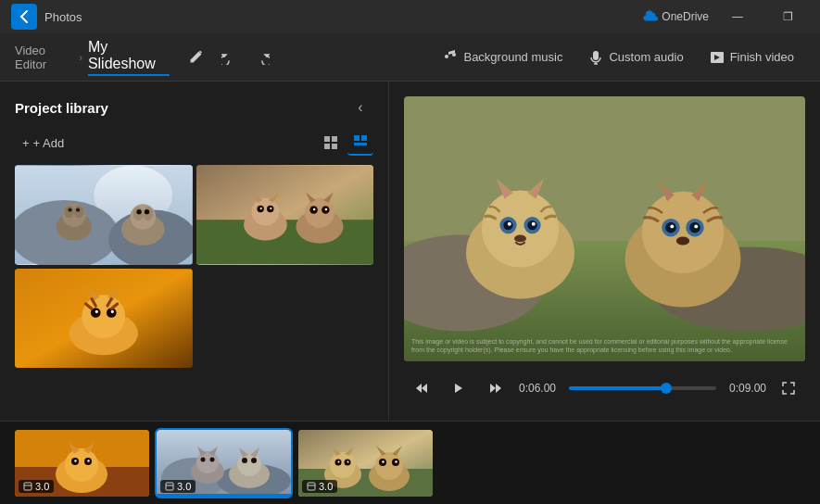 This screenshot has height=504, width=820. I want to click on timeline-item-cubs: 3.0, so click(365, 463).